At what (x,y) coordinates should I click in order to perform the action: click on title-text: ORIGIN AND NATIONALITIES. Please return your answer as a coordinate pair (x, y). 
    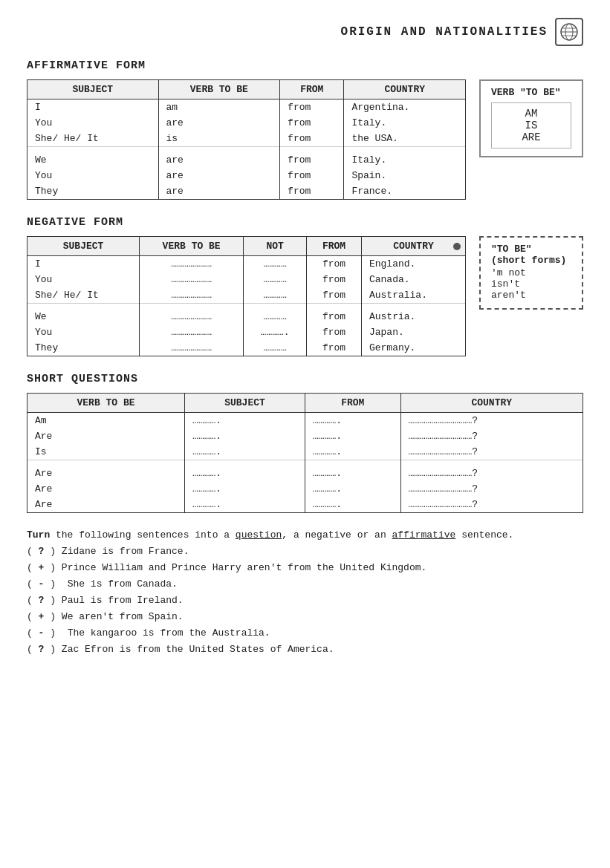
    Looking at the image, I should click on (444, 32).